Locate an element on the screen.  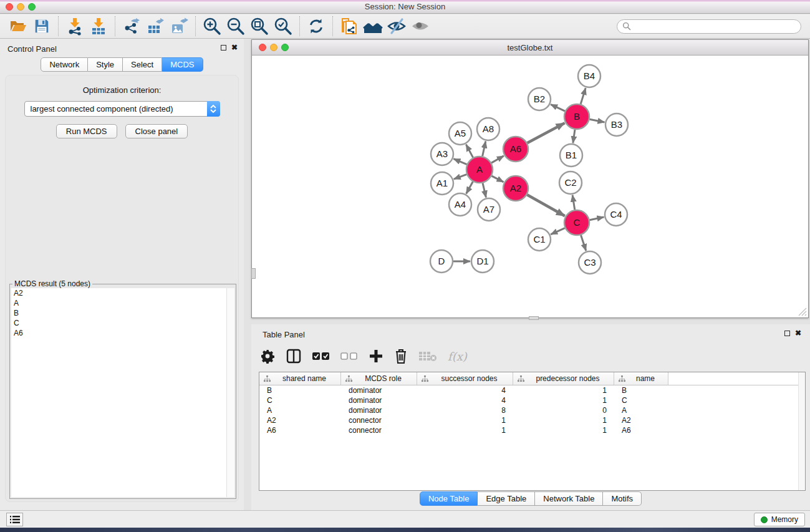
graph-edge-B-B4 is located at coordinates (583, 96).